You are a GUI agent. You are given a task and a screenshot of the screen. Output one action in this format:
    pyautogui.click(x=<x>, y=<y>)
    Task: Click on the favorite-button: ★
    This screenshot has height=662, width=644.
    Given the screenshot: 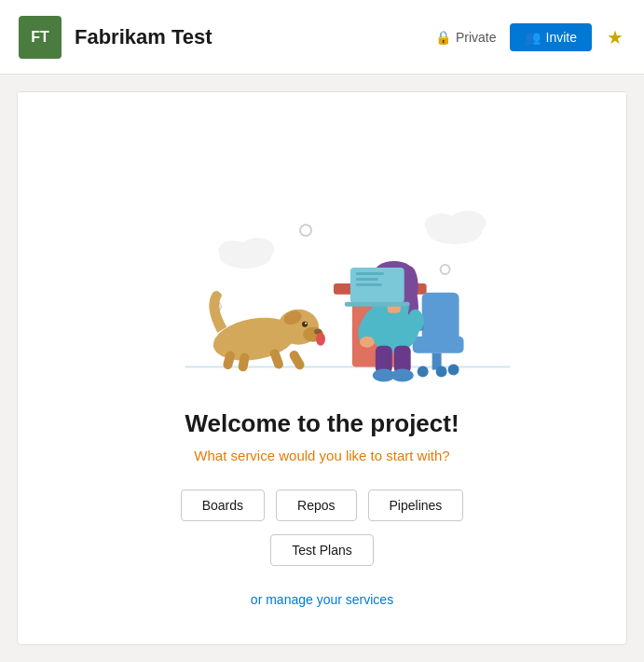 What is the action you would take?
    pyautogui.click(x=615, y=37)
    